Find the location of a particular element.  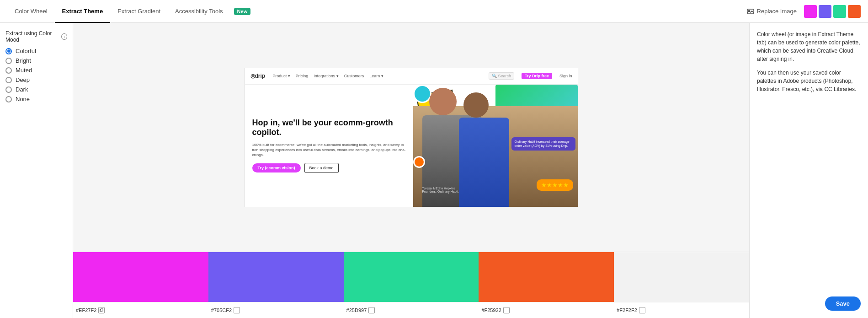

review-bubble: ★★★★★ is located at coordinates (555, 185).